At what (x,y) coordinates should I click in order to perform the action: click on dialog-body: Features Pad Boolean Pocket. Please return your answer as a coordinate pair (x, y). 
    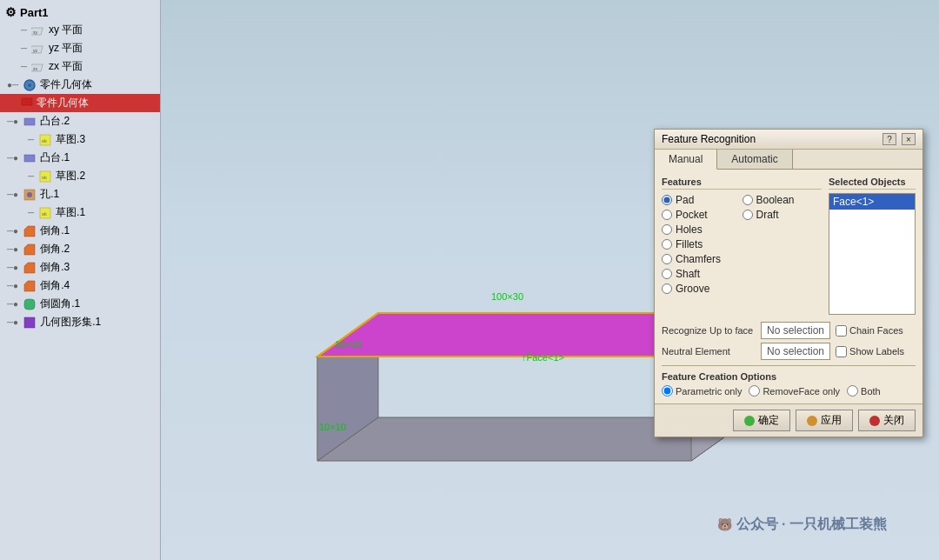
    Looking at the image, I should click on (789, 287).